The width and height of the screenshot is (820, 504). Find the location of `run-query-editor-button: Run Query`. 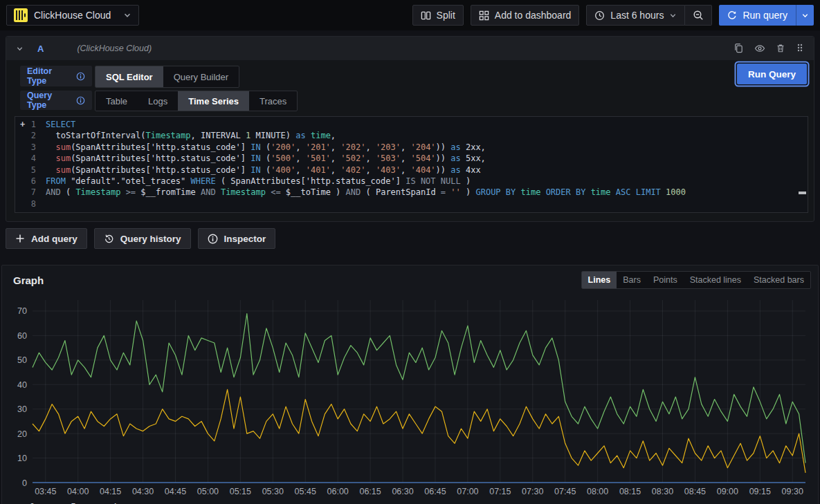

run-query-editor-button: Run Query is located at coordinates (772, 74).